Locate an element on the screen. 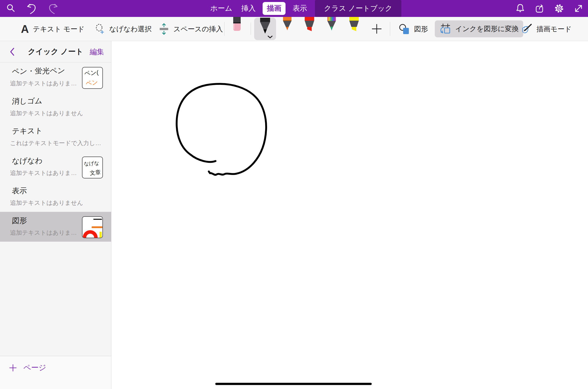 The width and height of the screenshot is (588, 389). text-mode-label: テキスト モード is located at coordinates (59, 29).